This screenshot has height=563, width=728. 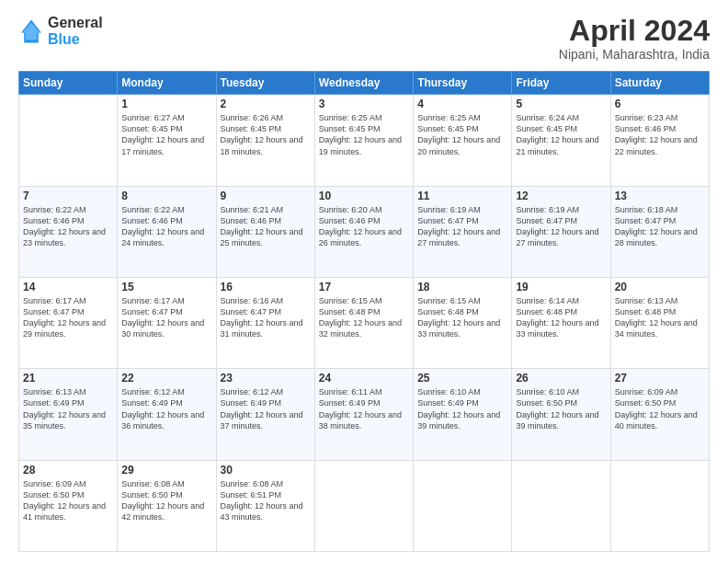 I want to click on calendar-cell: 18Sunrise: 6:15 AMSunset: 6:48 PMDayligh…, so click(x=463, y=322).